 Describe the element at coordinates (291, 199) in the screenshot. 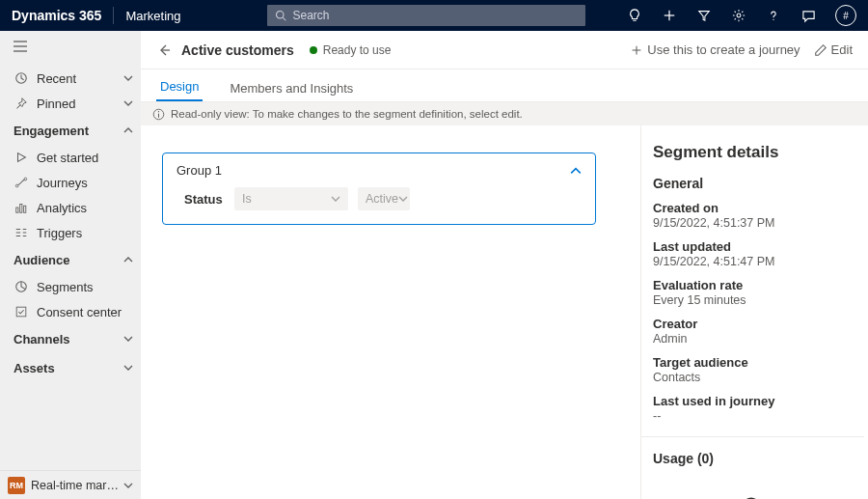

I see `condition-operator-field: Is` at that location.